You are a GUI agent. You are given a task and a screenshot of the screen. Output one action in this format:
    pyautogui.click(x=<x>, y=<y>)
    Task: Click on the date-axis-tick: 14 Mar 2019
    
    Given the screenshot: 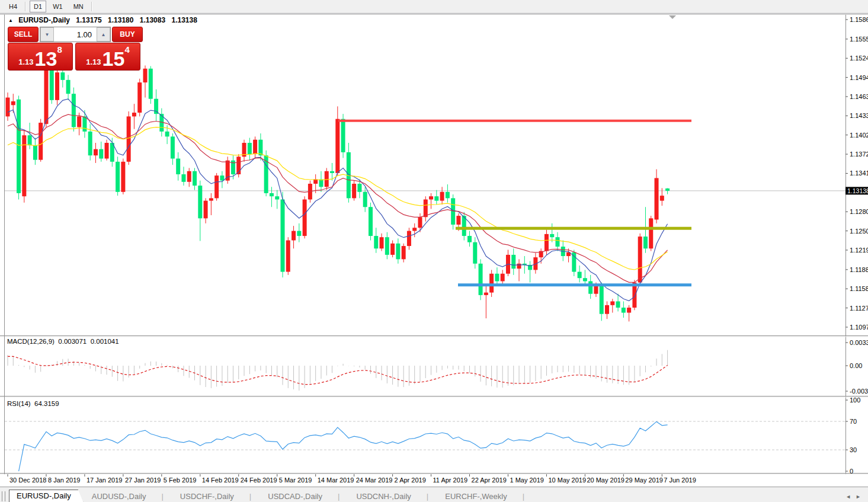 What is the action you would take?
    pyautogui.click(x=336, y=480)
    